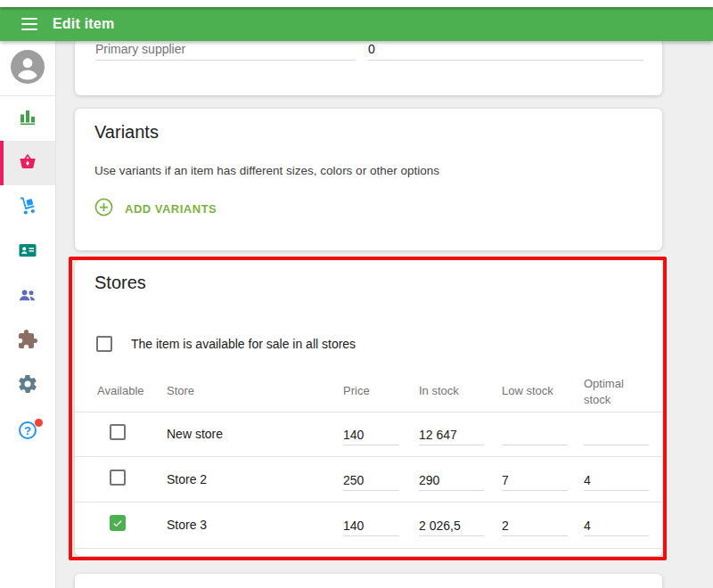 The image size is (713, 588). Describe the element at coordinates (28, 208) in the screenshot. I see `inventory-trolley-icon` at that location.